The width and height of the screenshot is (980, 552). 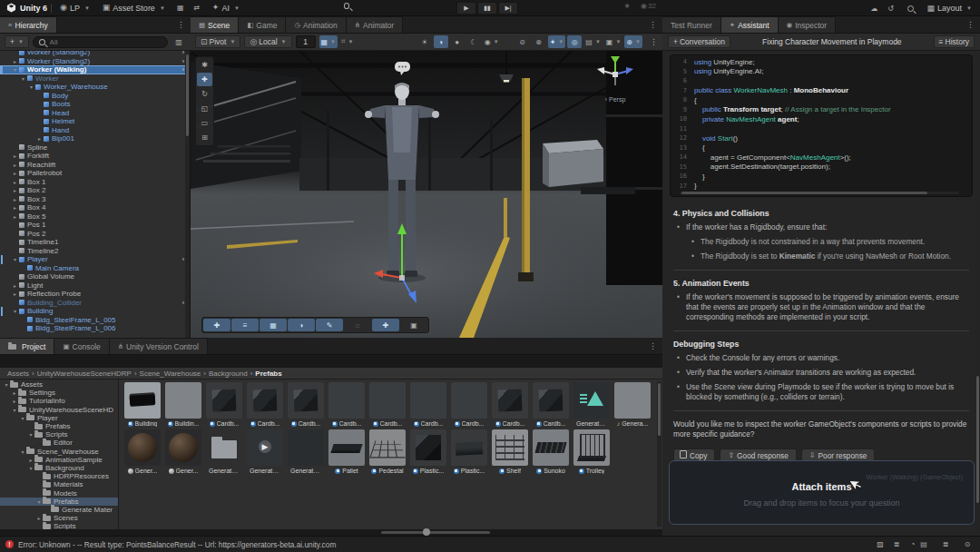 What do you see at coordinates (699, 42) in the screenshot?
I see `new-conversation-button: +Conversation` at bounding box center [699, 42].